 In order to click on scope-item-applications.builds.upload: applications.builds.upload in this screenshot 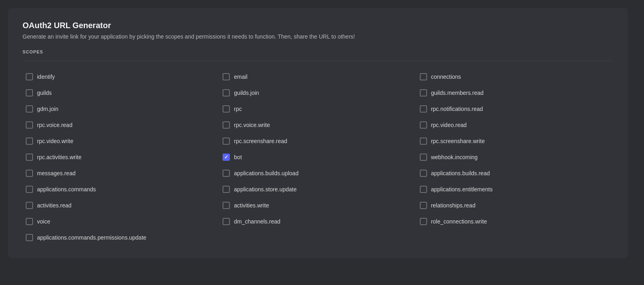, I will do `click(318, 173)`.